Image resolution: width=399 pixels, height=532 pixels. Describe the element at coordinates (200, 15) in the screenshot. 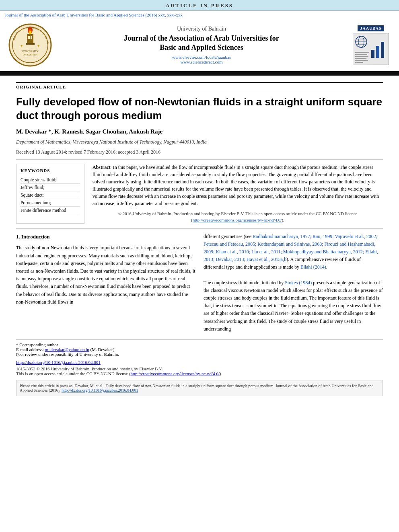

I see `journal-link-bar: Journal of the Association of Arab Unive…` at that location.